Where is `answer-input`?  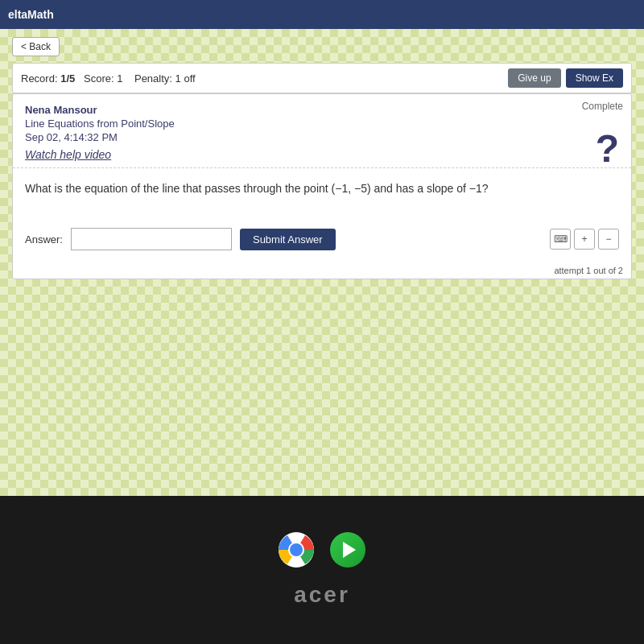 answer-input is located at coordinates (151, 239).